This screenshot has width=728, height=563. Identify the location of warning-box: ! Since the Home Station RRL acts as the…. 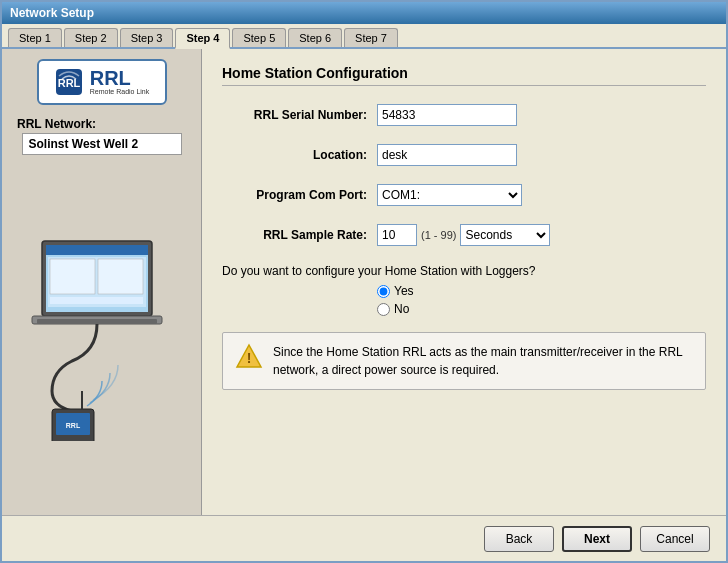
(464, 361).